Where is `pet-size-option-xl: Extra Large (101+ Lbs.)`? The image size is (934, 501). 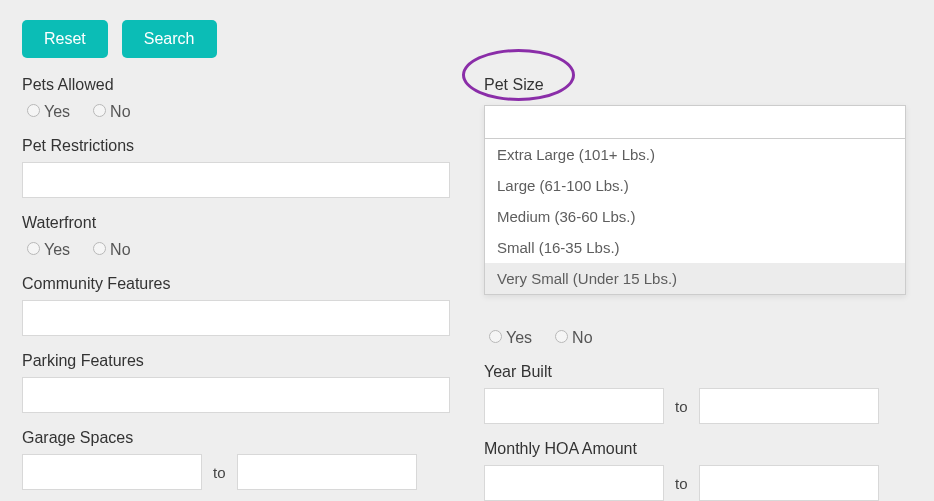
pet-size-option-xl: Extra Large (101+ Lbs.) is located at coordinates (695, 154).